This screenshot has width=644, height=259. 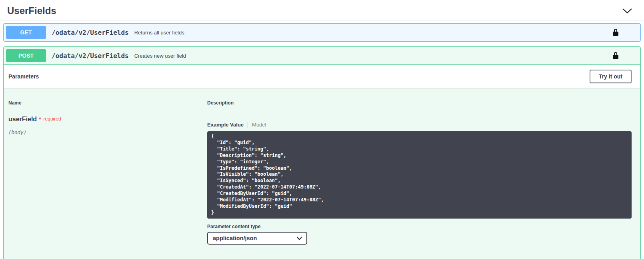 I want to click on opblock-get-userfields: GET /odata/v2/UserFields Returns all use…, so click(x=322, y=32).